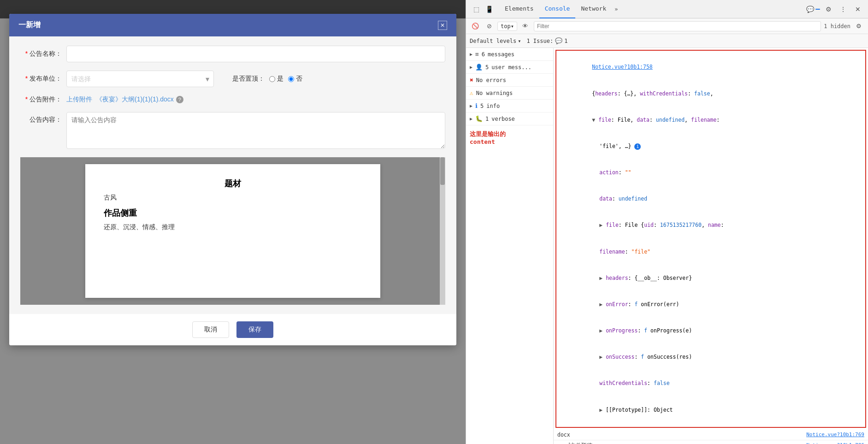 The height and width of the screenshot is (444, 868). Describe the element at coordinates (140, 79) in the screenshot. I see `publisher-select-wrapper: 请选择` at that location.